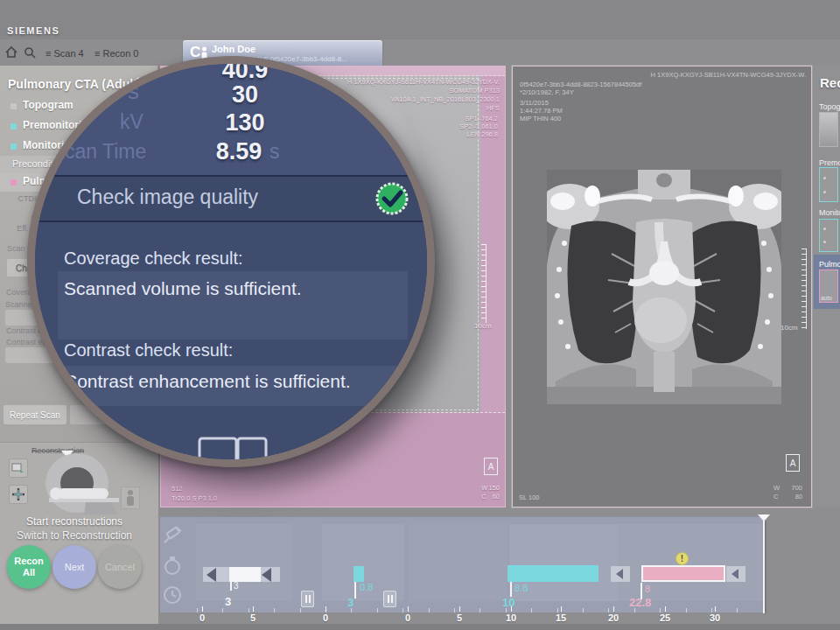  Describe the element at coordinates (483, 497) in the screenshot. I see `topo-window-center-label: C` at that location.